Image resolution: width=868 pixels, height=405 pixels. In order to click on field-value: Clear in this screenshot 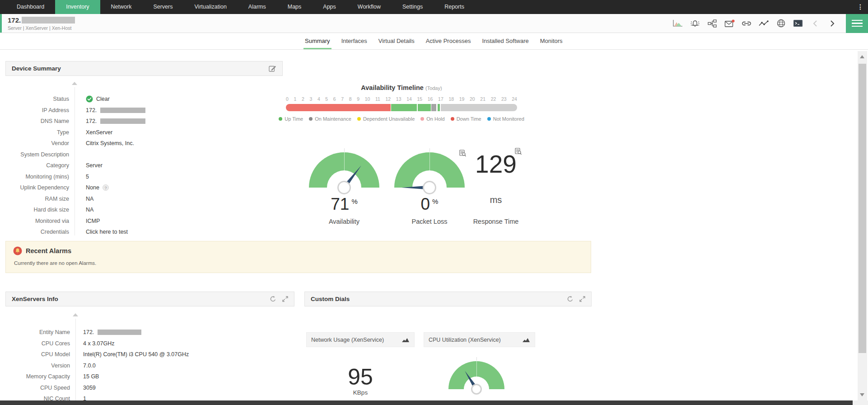, I will do `click(98, 99)`.